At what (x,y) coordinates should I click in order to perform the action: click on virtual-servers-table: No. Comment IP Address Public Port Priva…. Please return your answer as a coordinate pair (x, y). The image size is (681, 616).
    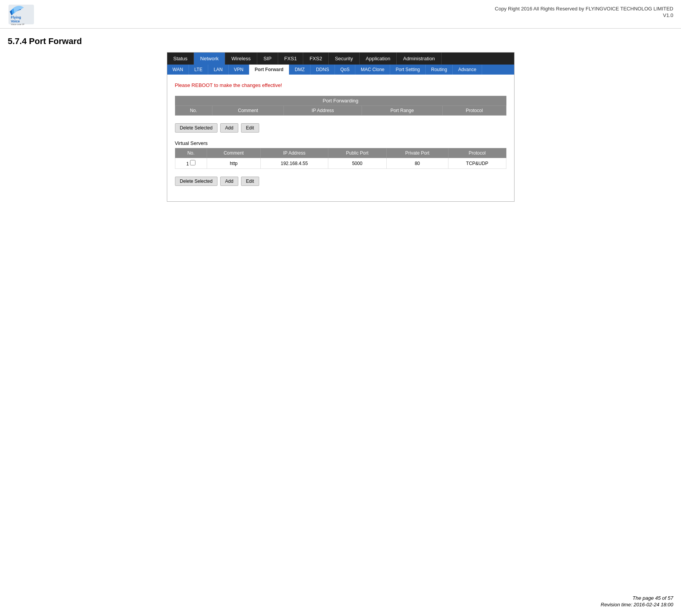
    Looking at the image, I should click on (341, 158).